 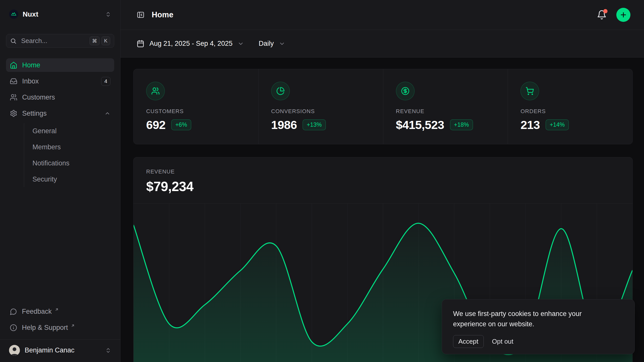 I want to click on sidebar-item-home: Home, so click(x=60, y=65).